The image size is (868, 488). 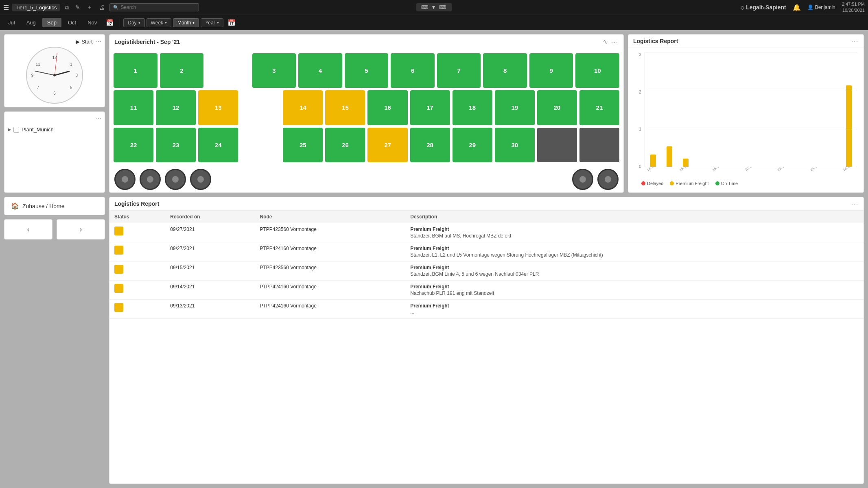 I want to click on clock-panel: ▶ Start ··· 12 1 3 5 6 7 9 11, so click(x=55, y=71).